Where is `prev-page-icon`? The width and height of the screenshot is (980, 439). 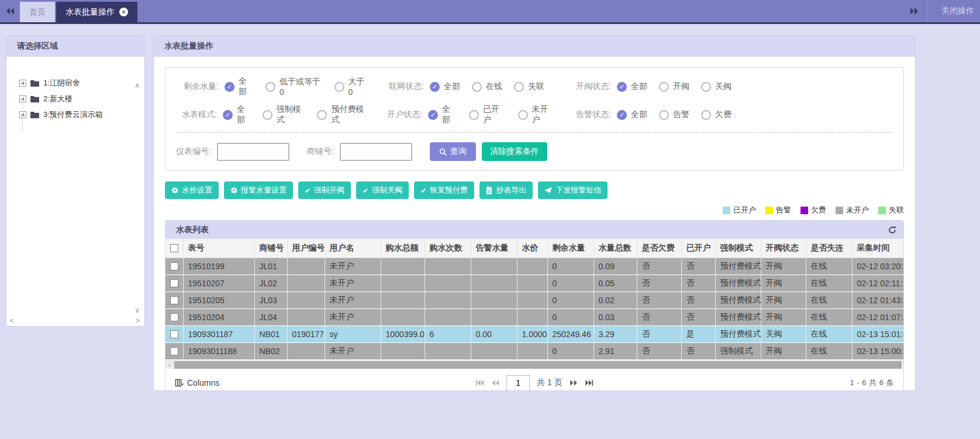
prev-page-icon is located at coordinates (495, 383).